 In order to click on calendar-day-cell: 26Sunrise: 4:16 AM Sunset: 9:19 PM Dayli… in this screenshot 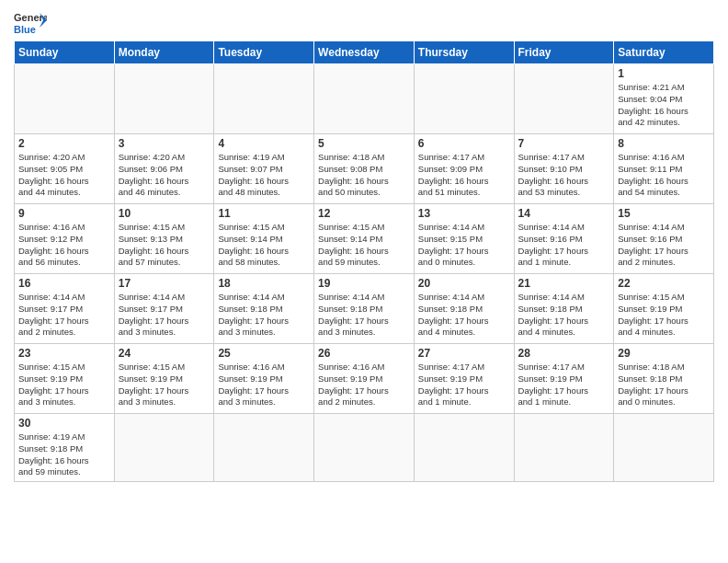, I will do `click(364, 379)`.